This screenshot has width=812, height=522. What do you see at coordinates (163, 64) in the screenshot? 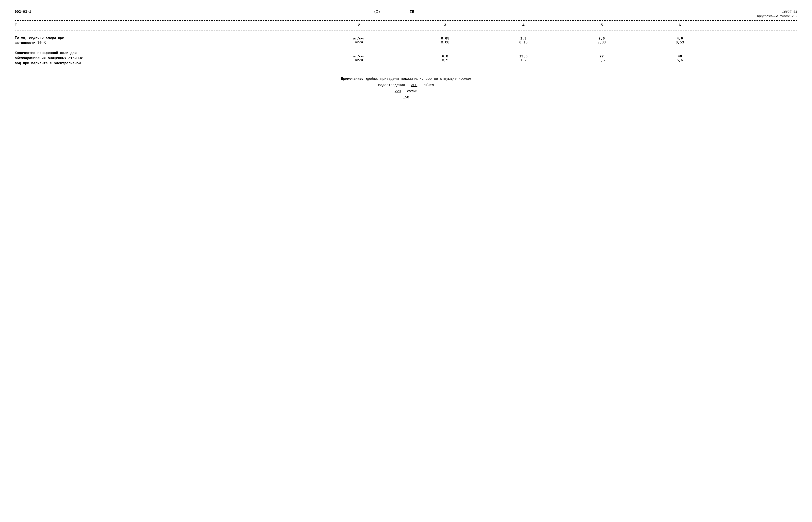
I see `row-2-label-line3: вод при варианте с электролизной` at bounding box center [163, 64].